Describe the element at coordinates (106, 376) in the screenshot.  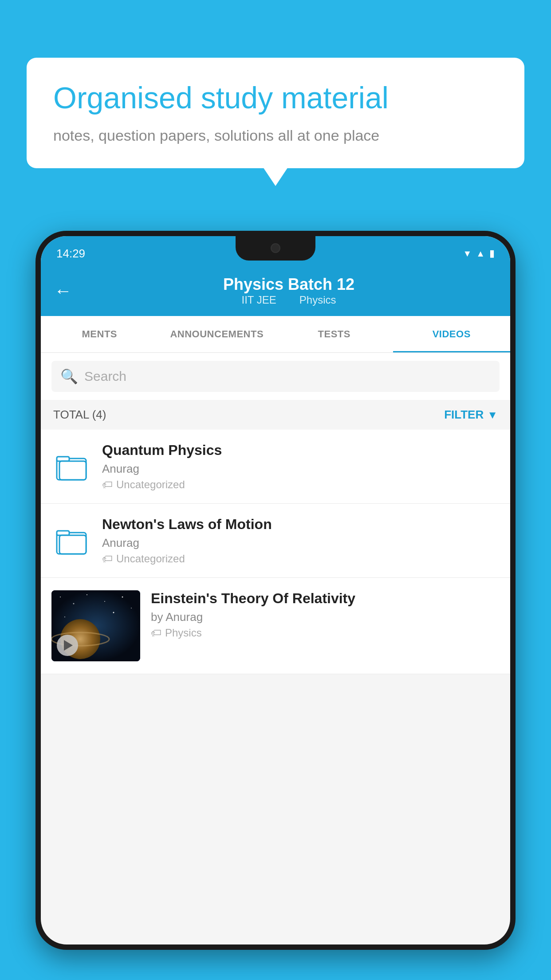
I see `search-input: Search` at that location.